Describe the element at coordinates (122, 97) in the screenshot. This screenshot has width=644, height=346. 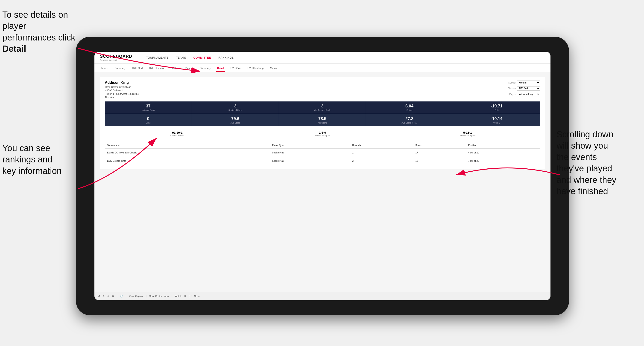
I see `player-year: First Year` at that location.